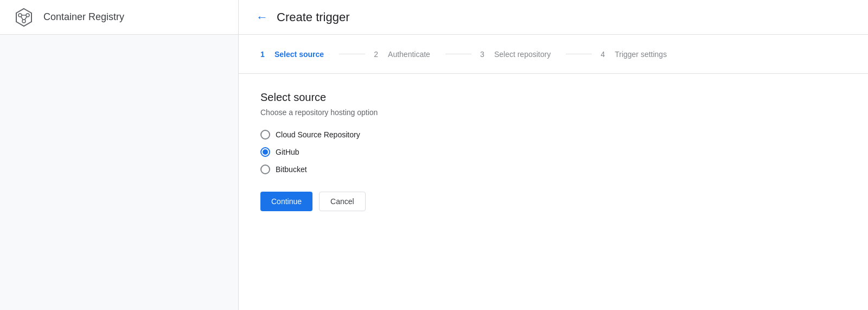 This screenshot has height=310, width=868. Describe the element at coordinates (553, 152) in the screenshot. I see `radio-option-github: GitHub` at that location.